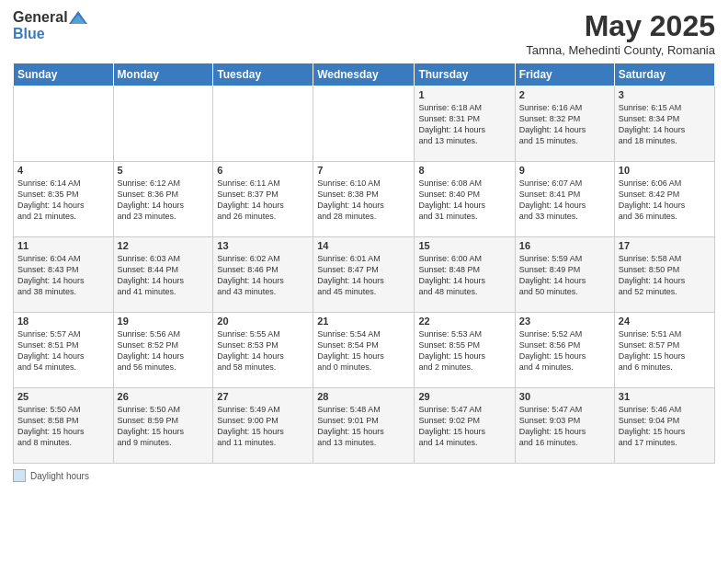 Image resolution: width=728 pixels, height=563 pixels. What do you see at coordinates (564, 427) in the screenshot?
I see `day-info: Sunrise: 5:47 AM Sunset: 9:03 PM Dayligh…` at bounding box center [564, 427].